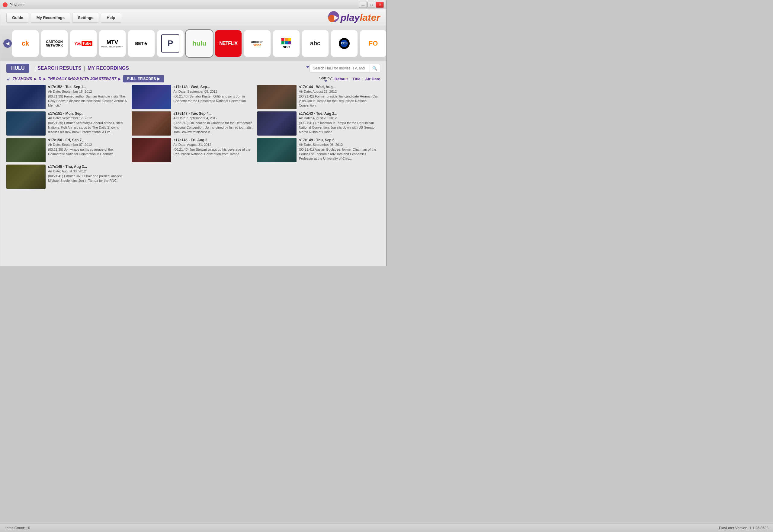 This screenshot has width=773, height=532. I want to click on channel-mtv: MTV MUSIC TELEVISION™, so click(112, 43).